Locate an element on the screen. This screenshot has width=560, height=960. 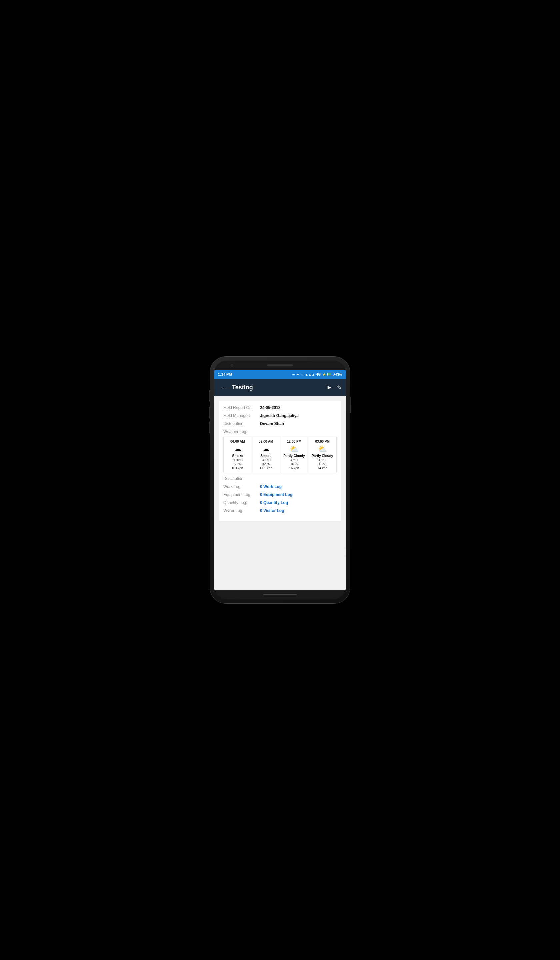
field-manager-value: Jignesh Gangajaliya is located at coordinates (279, 416).